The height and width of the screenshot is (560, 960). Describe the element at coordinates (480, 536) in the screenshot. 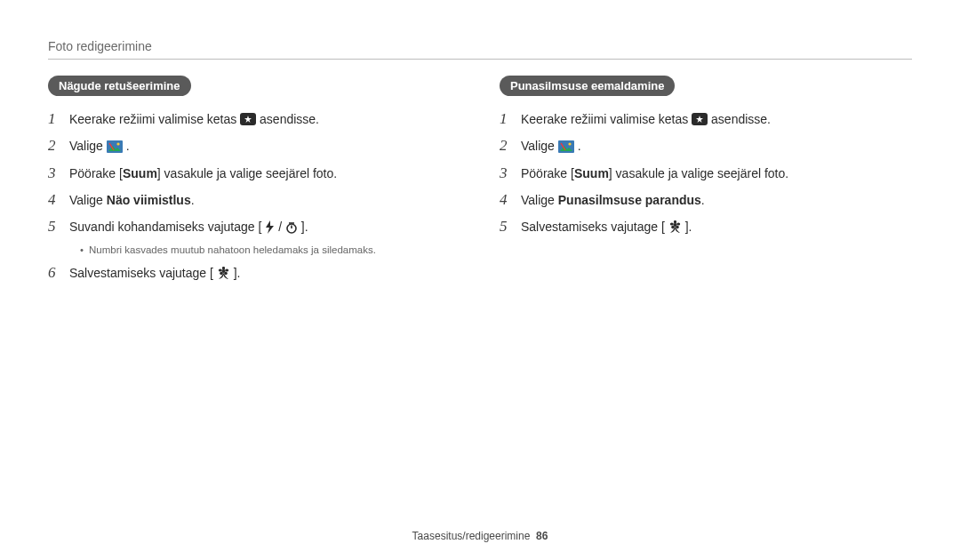

I see `page-footer: Taasesitus/redigeerimine 86` at that location.